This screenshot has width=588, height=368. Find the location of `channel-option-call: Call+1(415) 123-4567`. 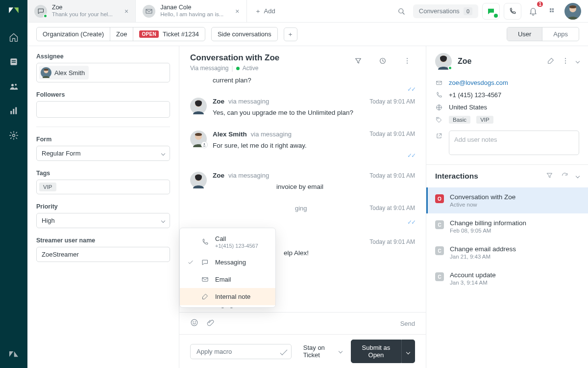

channel-option-call: Call+1(415) 123-4567 is located at coordinates (227, 242).